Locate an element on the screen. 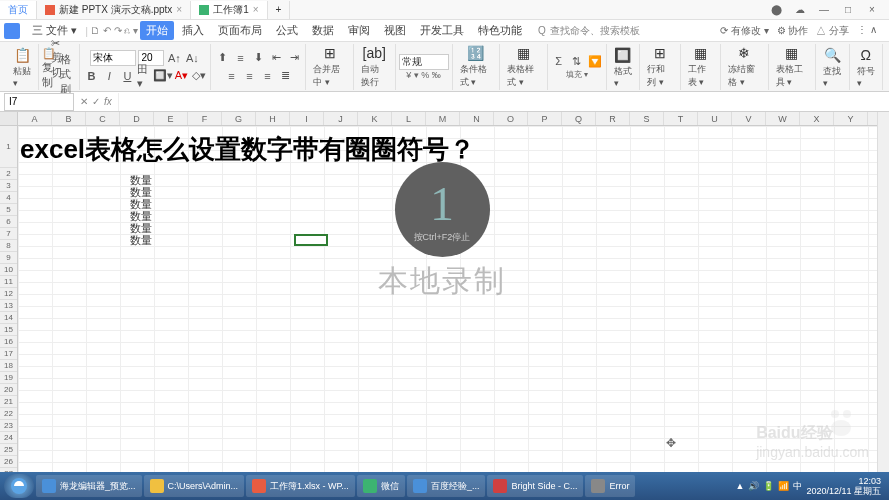  row-head: 25 is located at coordinates (8, 450).